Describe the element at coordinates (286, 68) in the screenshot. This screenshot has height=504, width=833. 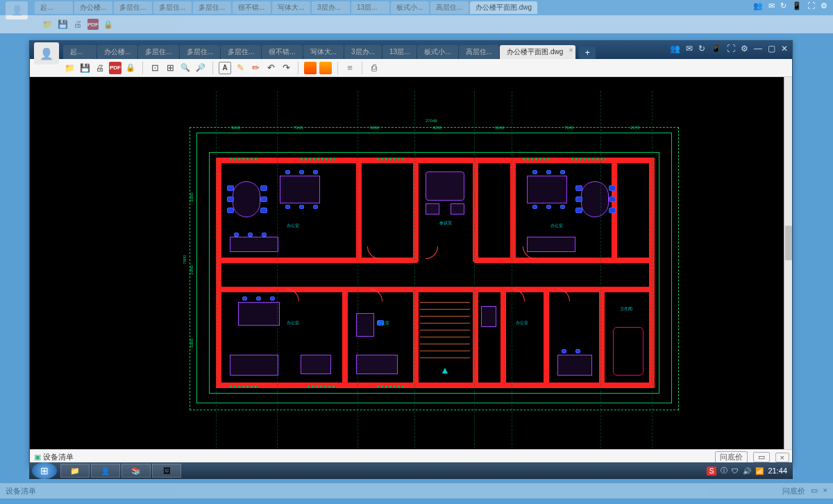
I see `redo-icon` at that location.